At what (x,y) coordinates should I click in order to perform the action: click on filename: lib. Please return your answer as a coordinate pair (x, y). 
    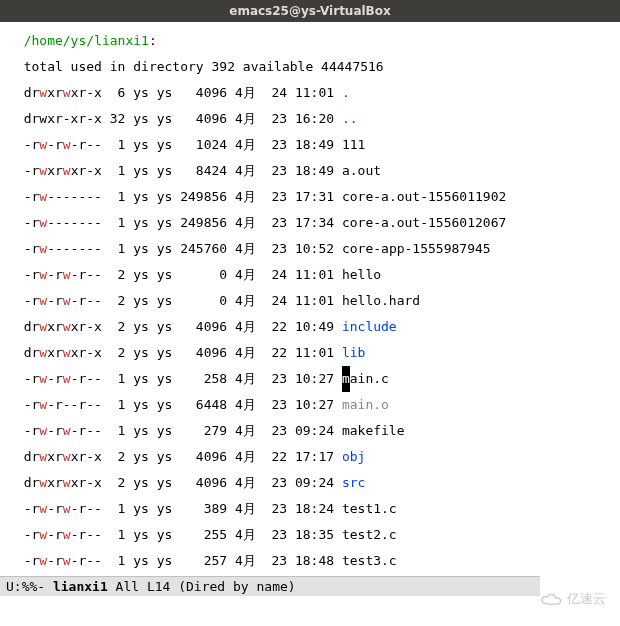
    Looking at the image, I should click on (354, 352).